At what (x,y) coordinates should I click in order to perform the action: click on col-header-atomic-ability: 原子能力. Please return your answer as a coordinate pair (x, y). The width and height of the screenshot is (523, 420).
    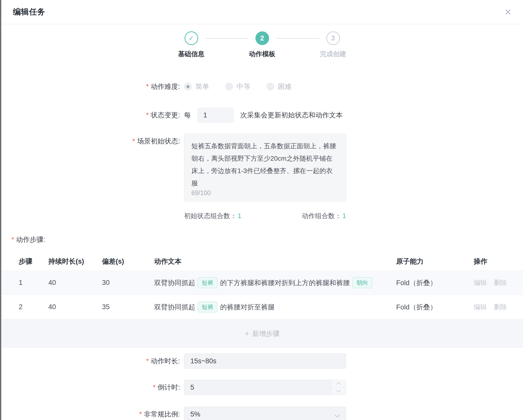
    Looking at the image, I should click on (435, 261).